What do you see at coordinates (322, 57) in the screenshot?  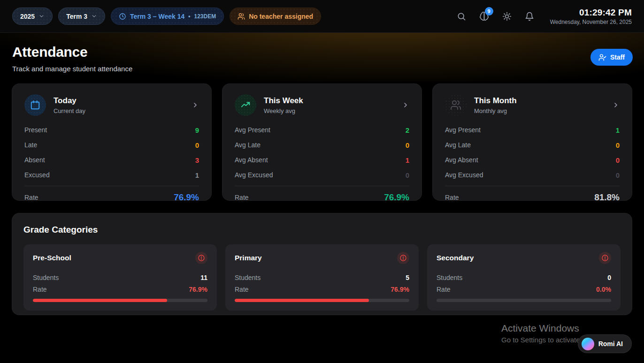 I see `page-header: Attendance Track and manage student atte…` at bounding box center [322, 57].